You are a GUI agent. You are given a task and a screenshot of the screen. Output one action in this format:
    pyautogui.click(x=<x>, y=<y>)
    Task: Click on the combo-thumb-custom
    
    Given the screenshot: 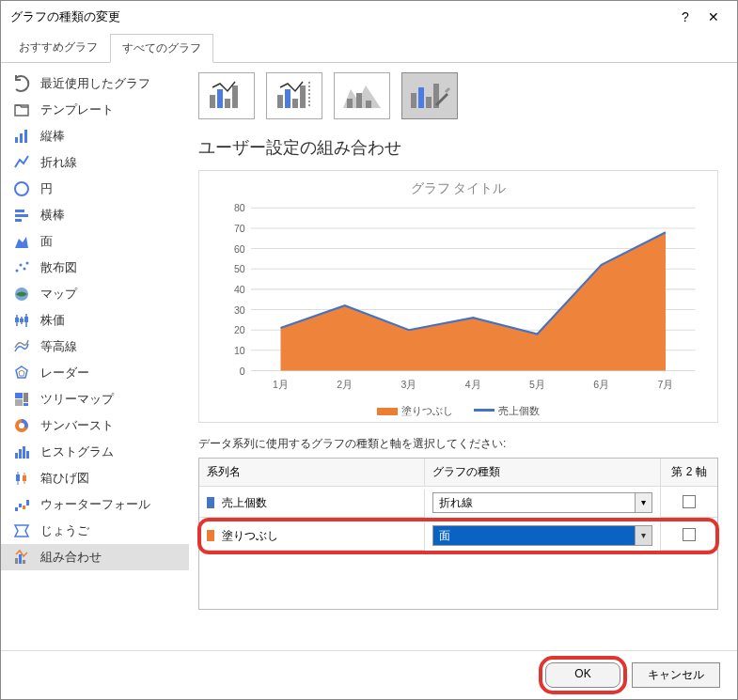 What is the action you would take?
    pyautogui.click(x=430, y=96)
    